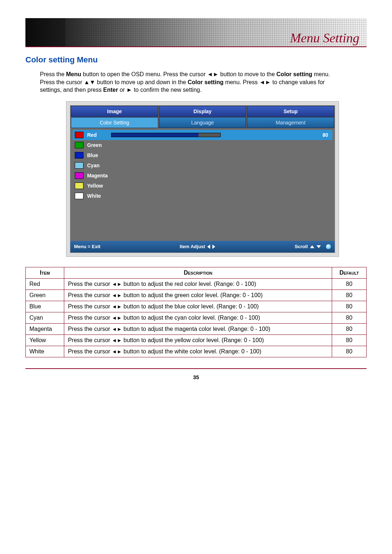 Image resolution: width=392 pixels, height=554 pixels. Describe the element at coordinates (290, 111) in the screenshot. I see `osd-tab-top: Setup` at that location.